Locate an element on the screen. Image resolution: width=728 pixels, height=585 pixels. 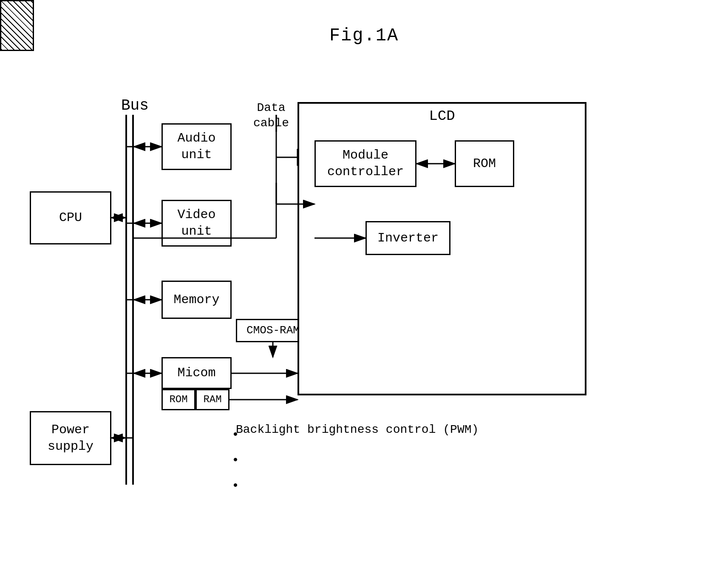
inverter-box: Inverter is located at coordinates (408, 238).